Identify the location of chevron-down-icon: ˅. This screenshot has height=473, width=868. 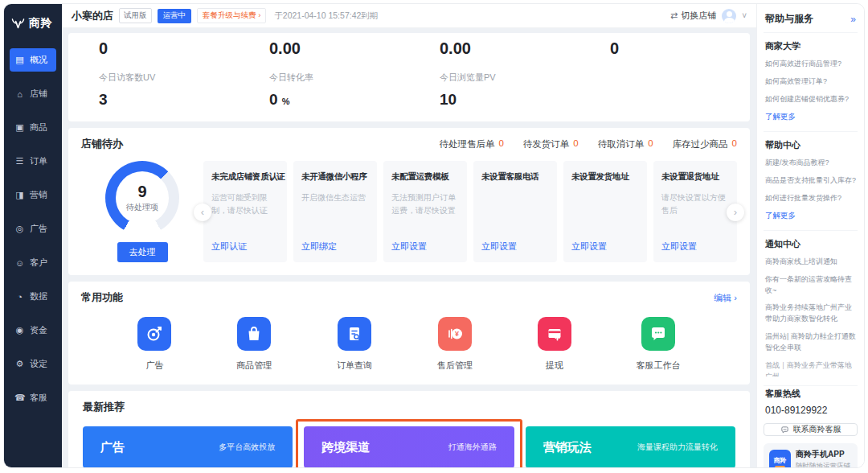
(744, 16).